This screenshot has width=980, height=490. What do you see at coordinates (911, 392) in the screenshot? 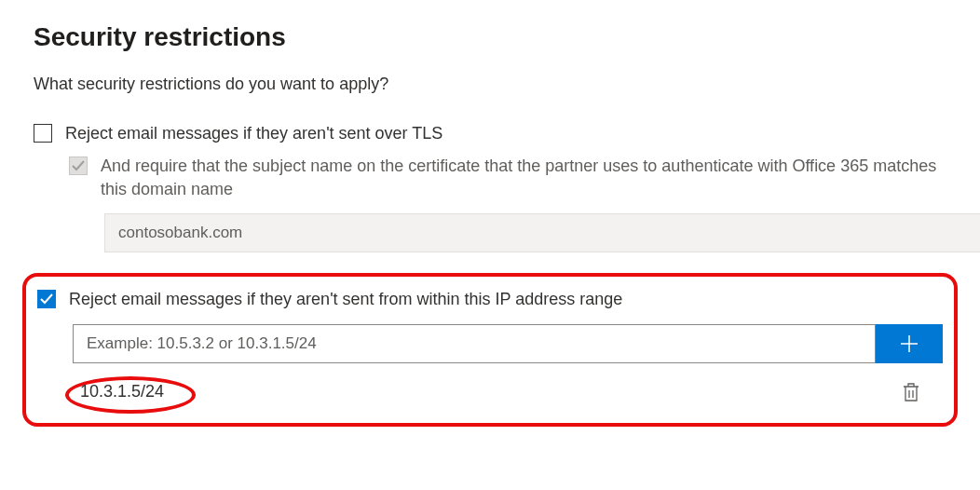
I see `trash-icon` at bounding box center [911, 392].